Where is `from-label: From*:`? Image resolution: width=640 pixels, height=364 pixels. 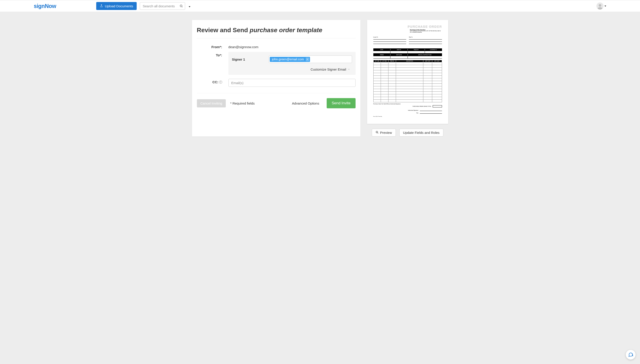
from-label: From*: is located at coordinates (213, 46).